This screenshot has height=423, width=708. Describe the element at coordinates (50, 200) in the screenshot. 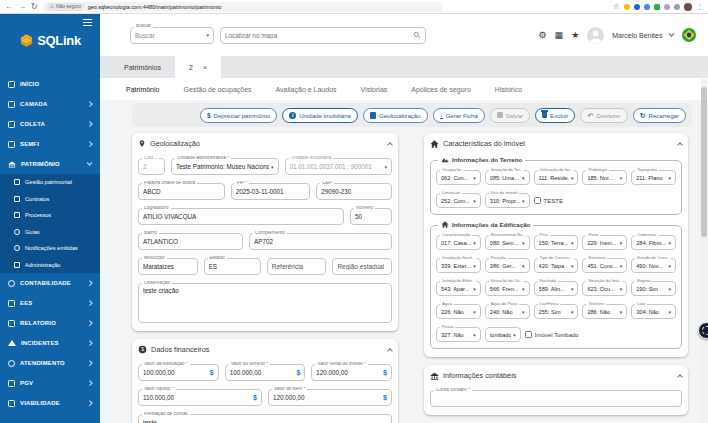

I see `sidebar-subitem: Contratos` at that location.